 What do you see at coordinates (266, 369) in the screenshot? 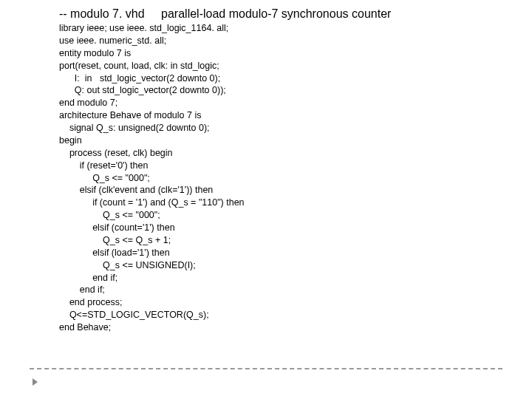
I see `section-divider` at bounding box center [266, 369].